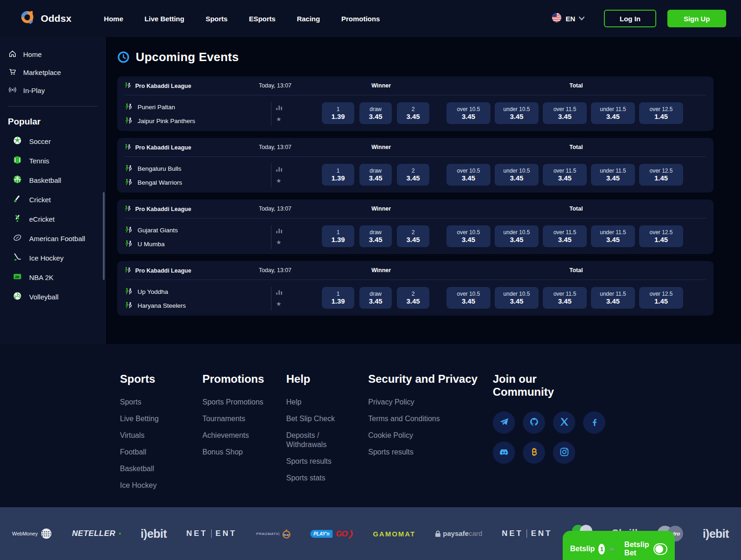 The height and width of the screenshot is (560, 741). What do you see at coordinates (504, 453) in the screenshot?
I see `social-discord-icon` at bounding box center [504, 453].